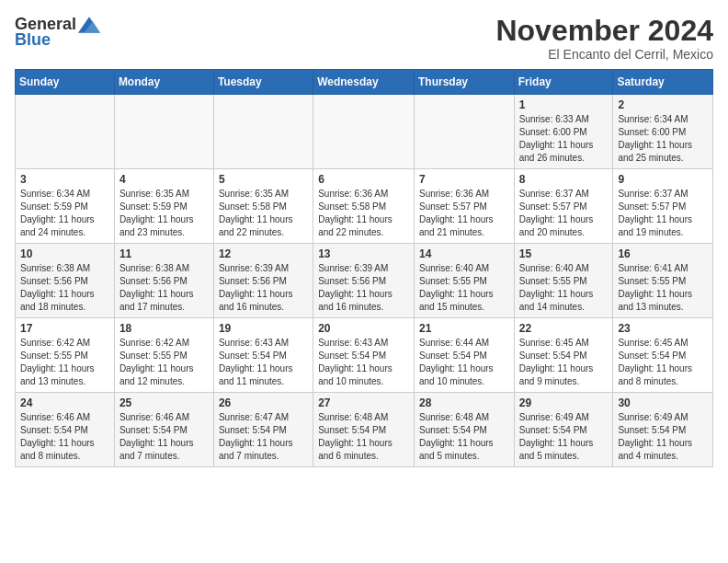 This screenshot has width=728, height=563. What do you see at coordinates (464, 288) in the screenshot?
I see `day-info: Sunrise: 6:40 AMSunset: 5:55 PMDaylight:…` at bounding box center [464, 288].